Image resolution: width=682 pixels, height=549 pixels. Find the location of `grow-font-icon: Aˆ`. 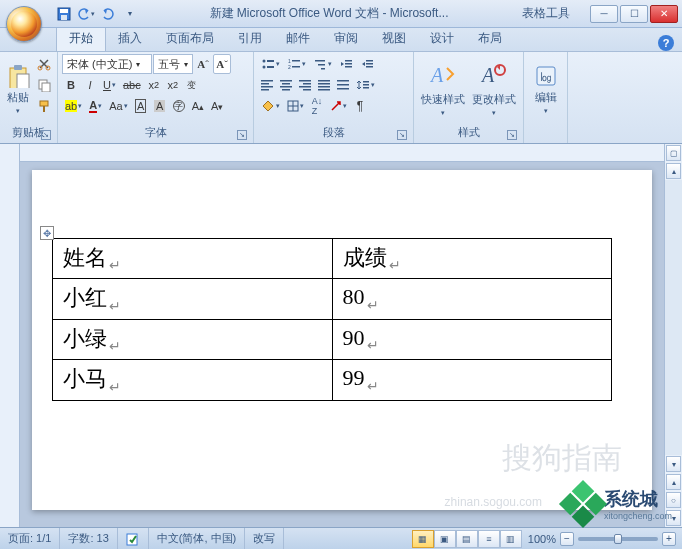

grow-font-icon: Aˆ is located at coordinates (203, 64).